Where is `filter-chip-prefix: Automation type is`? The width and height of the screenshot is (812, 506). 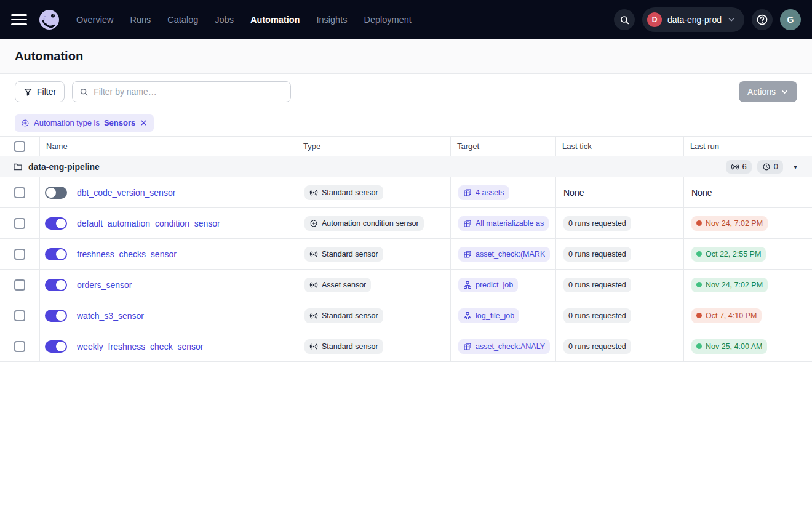
filter-chip-prefix: Automation type is is located at coordinates (66, 123).